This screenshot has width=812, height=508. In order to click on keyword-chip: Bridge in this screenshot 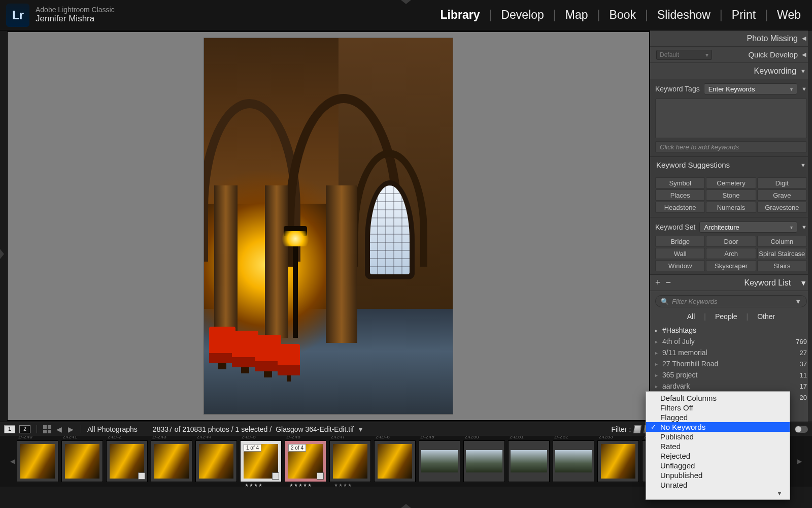, I will do `click(680, 241)`.